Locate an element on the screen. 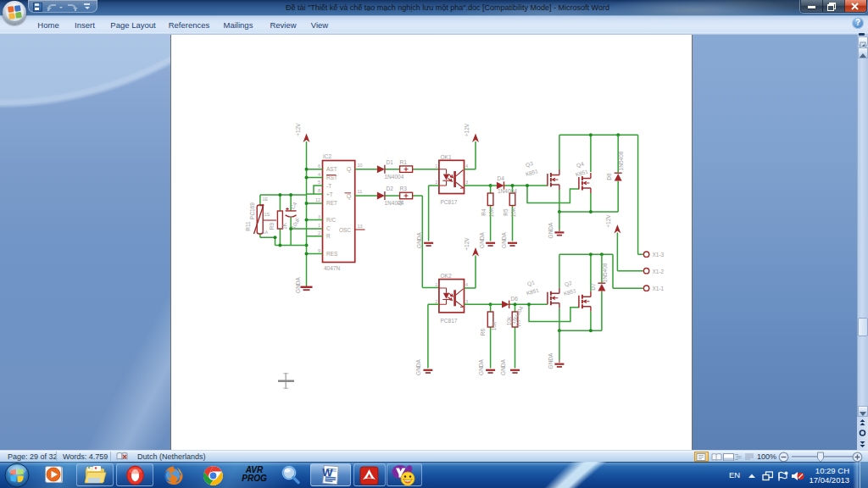 This screenshot has height=488, width=868. svg-text: X1-1 is located at coordinates (659, 288).